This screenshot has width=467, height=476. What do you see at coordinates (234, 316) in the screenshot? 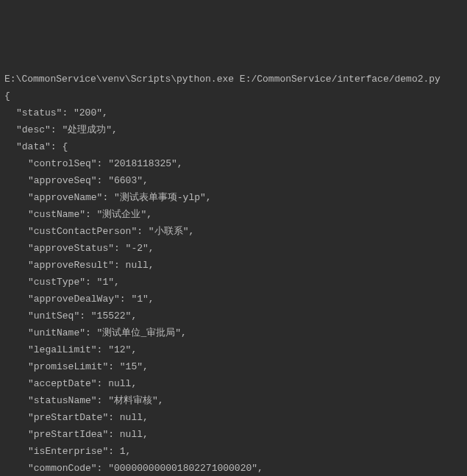
I see `output-line: "unitSeq": "15522",` at bounding box center [234, 316].